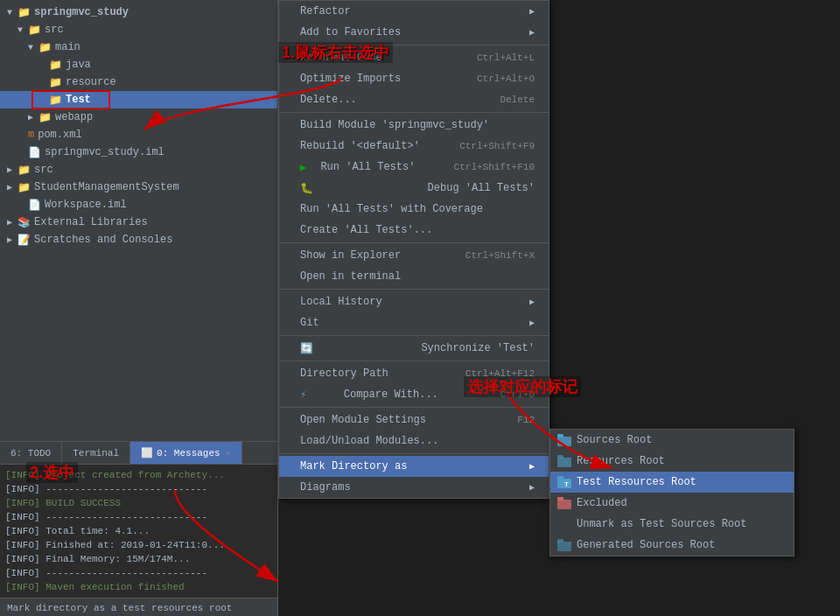  What do you see at coordinates (12, 187) in the screenshot?
I see `expand-arrow-sms: ▶` at bounding box center [12, 187].